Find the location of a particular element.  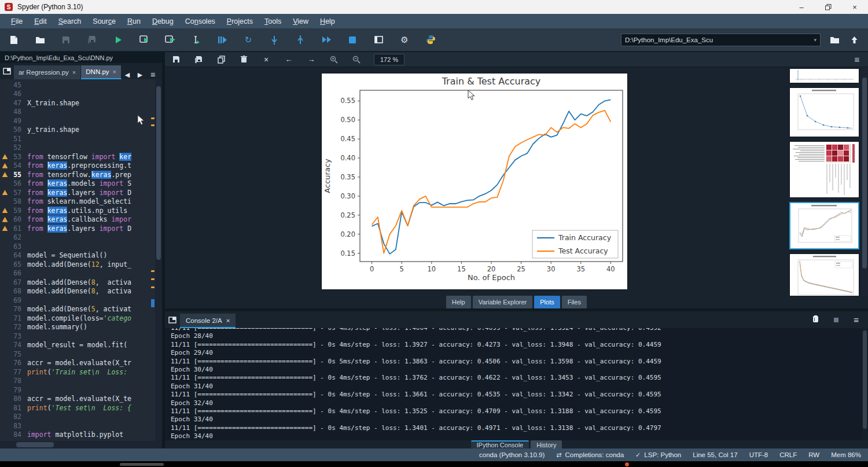

code-line-45: 45 is located at coordinates (75, 85).